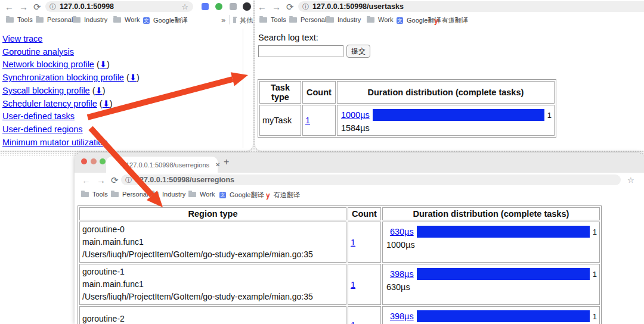 This screenshot has height=324, width=644. What do you see at coordinates (63, 77) in the screenshot?
I see `link-sync-blocking-profile: Synchronization blocking profile` at bounding box center [63, 77].